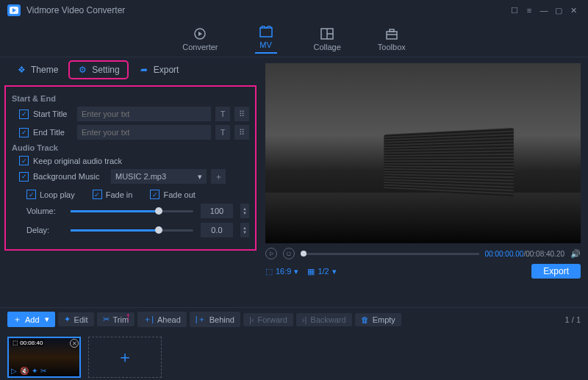 This screenshot has width=588, height=380. What do you see at coordinates (24, 160) in the screenshot?
I see `keep-original-checkbox` at bounding box center [24, 160].